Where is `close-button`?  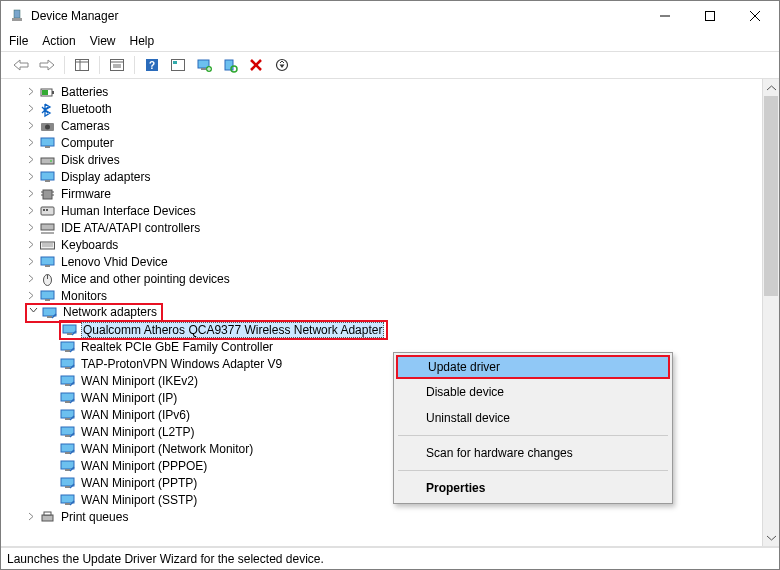 close-button is located at coordinates (754, 16).